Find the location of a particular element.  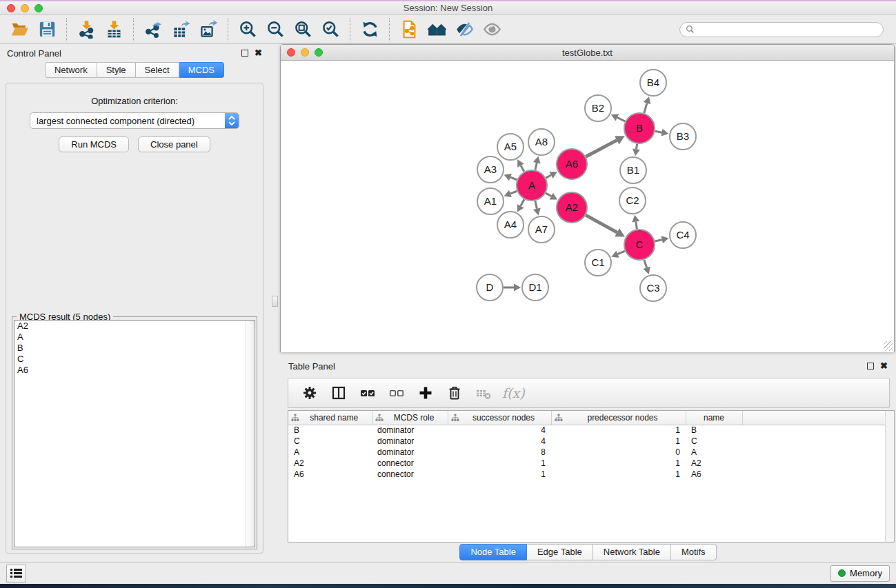

node-table-cell: A2 is located at coordinates (714, 463).